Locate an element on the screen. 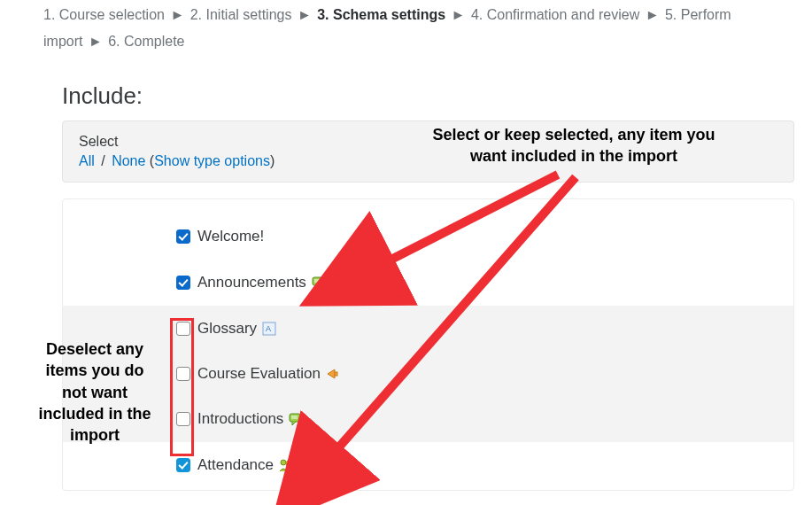 Image resolution: width=812 pixels, height=505 pixels. item-row-course-evaluation: Course Evaluation is located at coordinates (429, 374).